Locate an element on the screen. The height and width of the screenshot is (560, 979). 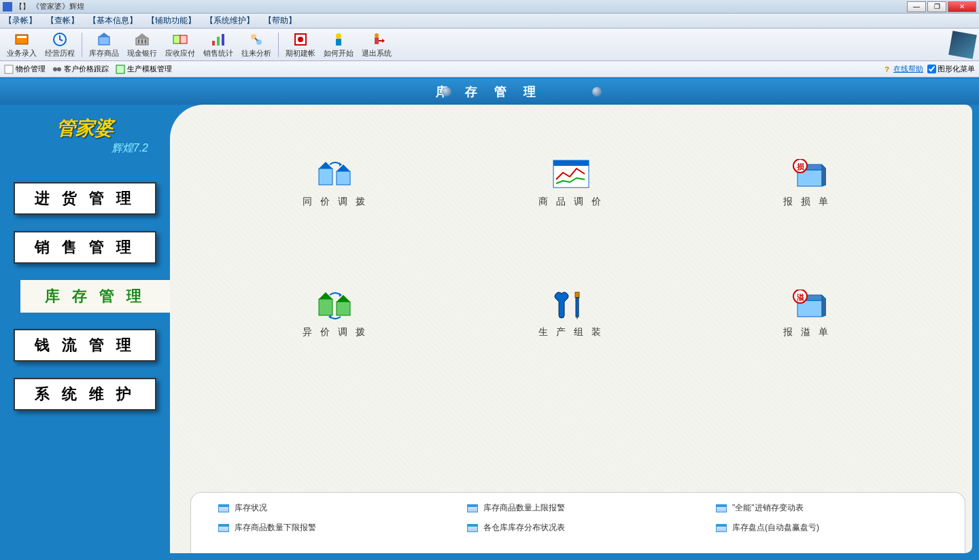
app-icon is located at coordinates (7, 7).